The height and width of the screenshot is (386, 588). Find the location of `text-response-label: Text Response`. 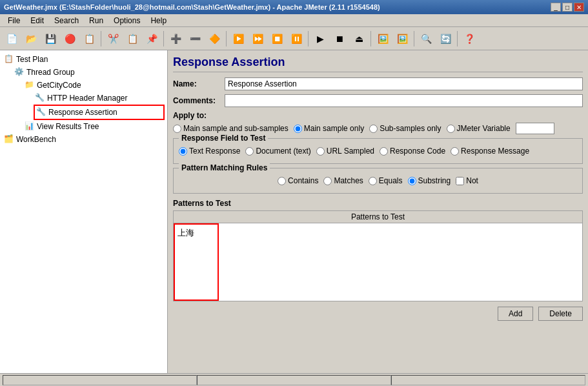

text-response-label: Text Response is located at coordinates (214, 151).